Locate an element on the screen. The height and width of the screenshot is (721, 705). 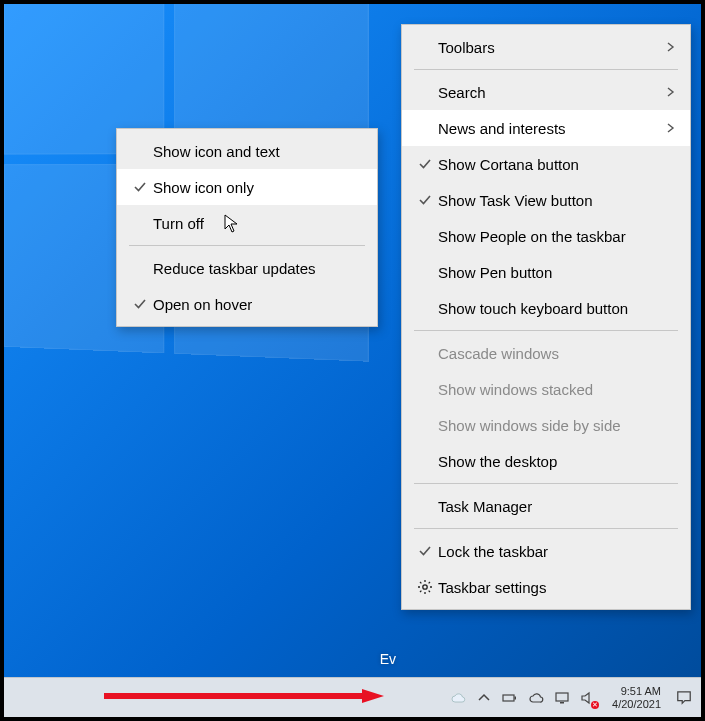
menu-label: Show icon and text is located at coordinates (258, 152).